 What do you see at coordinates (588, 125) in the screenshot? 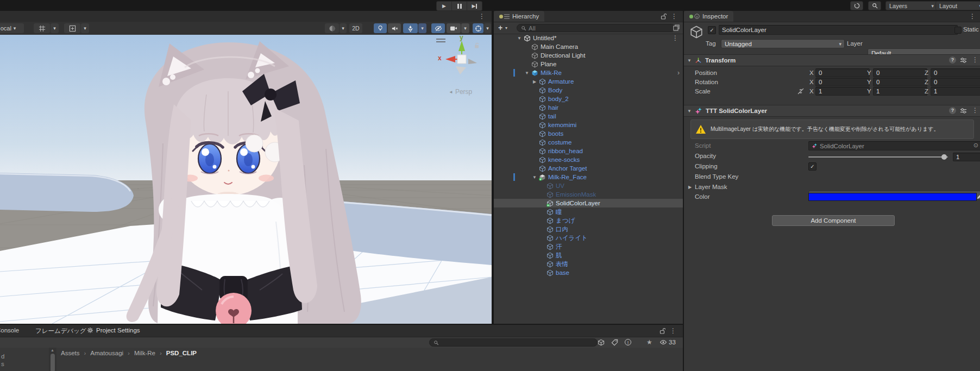
I see `hierarchy-item-kemomimi: kemomimi` at bounding box center [588, 125].